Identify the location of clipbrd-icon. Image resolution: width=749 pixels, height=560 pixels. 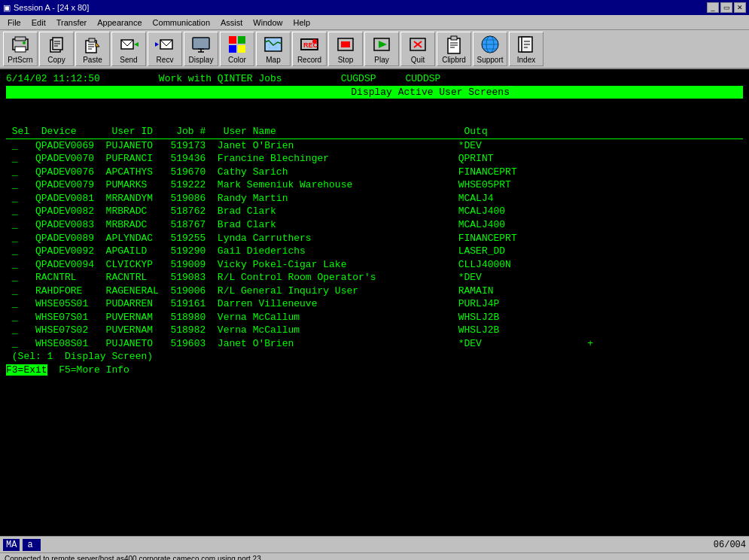
(454, 44).